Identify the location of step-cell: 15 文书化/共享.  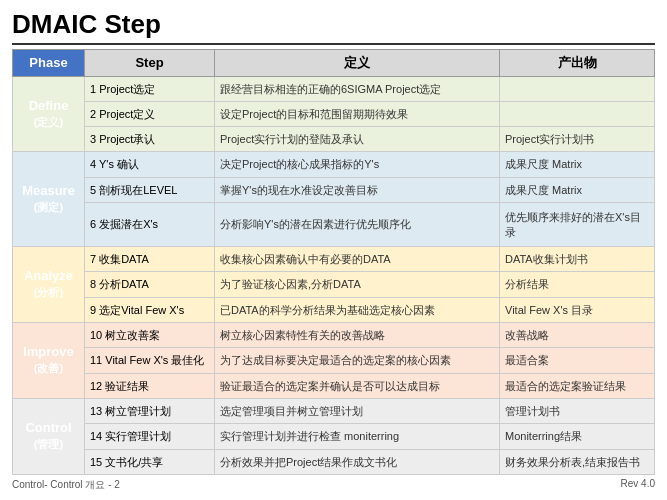
(150, 462).